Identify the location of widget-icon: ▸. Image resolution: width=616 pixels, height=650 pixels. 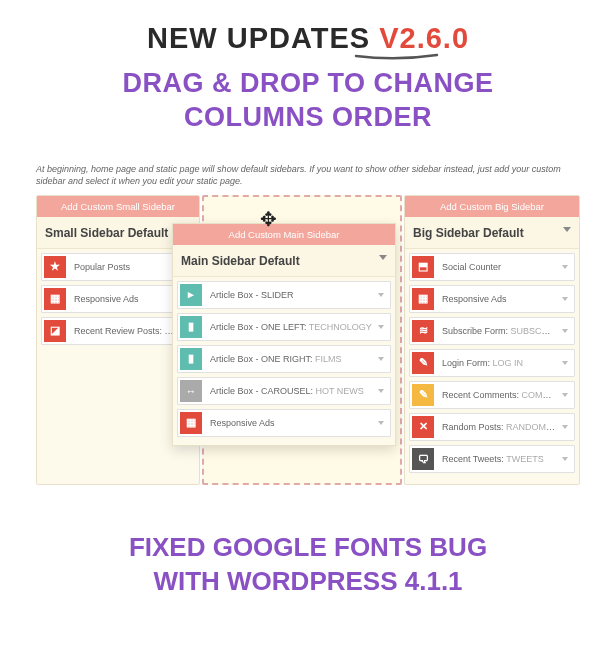
(191, 295).